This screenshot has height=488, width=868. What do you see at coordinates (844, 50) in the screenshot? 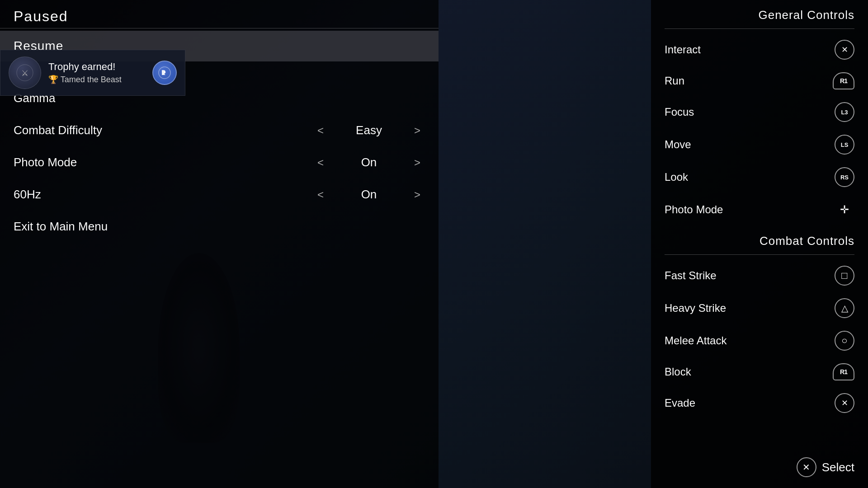
I see `interact-icon` at bounding box center [844, 50].